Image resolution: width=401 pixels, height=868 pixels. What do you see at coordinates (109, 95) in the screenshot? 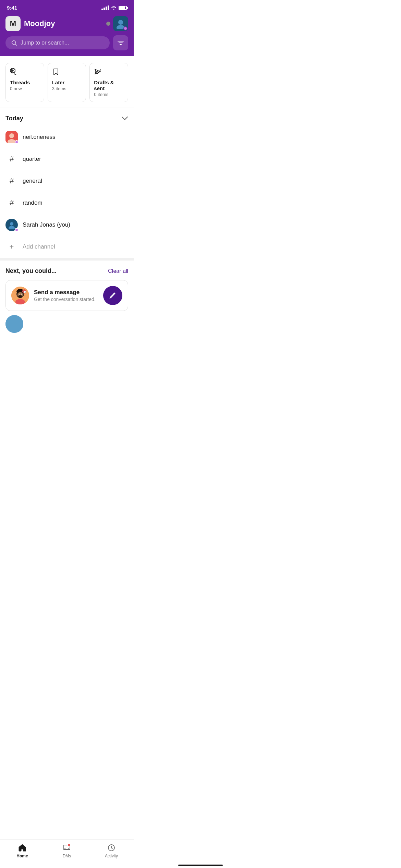
I see `drafts-subtitle: 0 items` at bounding box center [109, 95].